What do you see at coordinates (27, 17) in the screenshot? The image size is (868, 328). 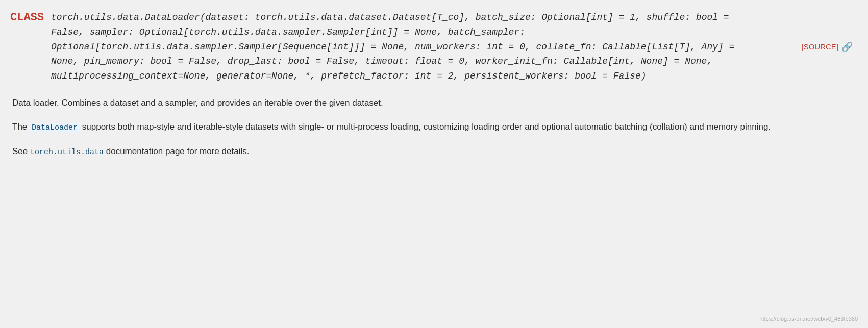 I see `class-keyword: CLASS` at bounding box center [27, 17].